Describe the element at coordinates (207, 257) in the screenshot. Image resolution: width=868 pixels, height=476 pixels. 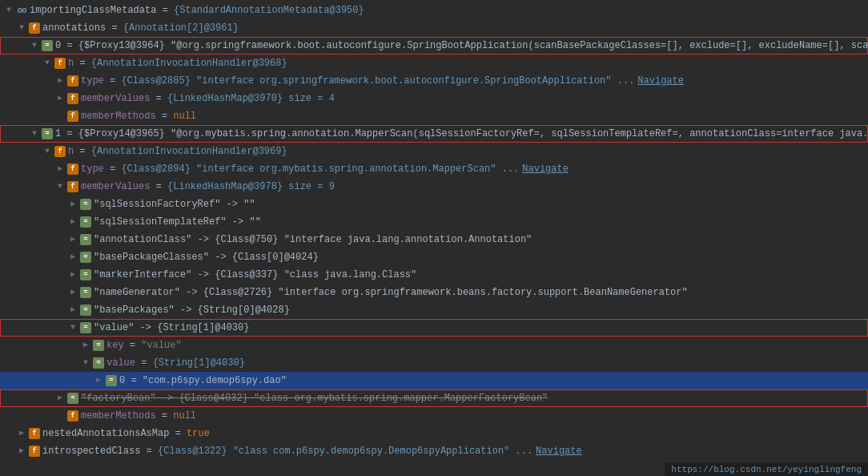
I see `row-content: "basePackageClasses" -> {Class[0]@4024}` at that location.